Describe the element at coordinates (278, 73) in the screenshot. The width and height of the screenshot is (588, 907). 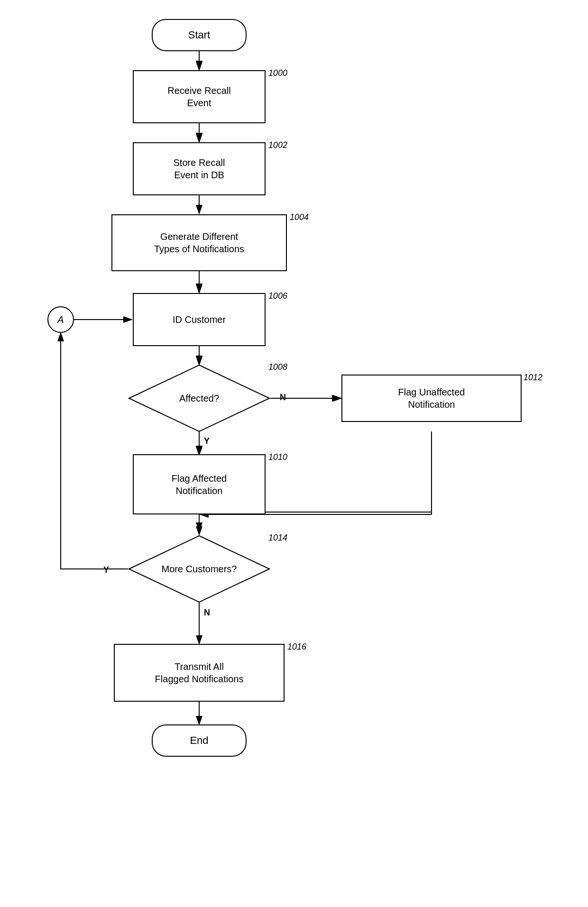
I see `receive-ref: 1000` at that location.